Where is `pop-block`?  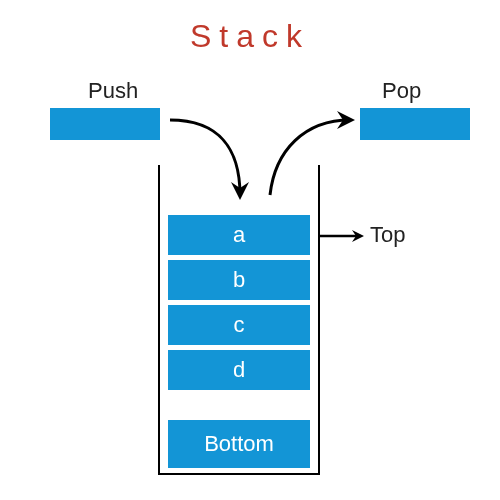 pop-block is located at coordinates (415, 124).